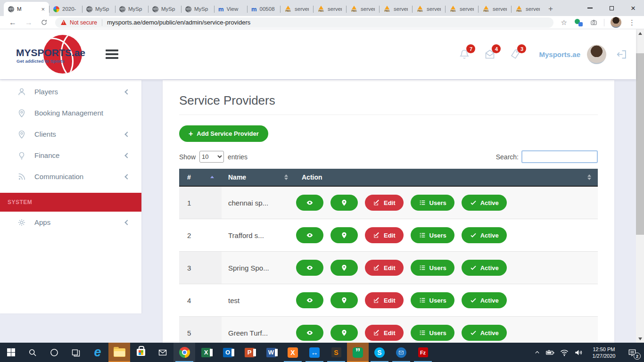 The image size is (644, 362). Describe the element at coordinates (54, 353) in the screenshot. I see `taskbar-cortana` at that location.